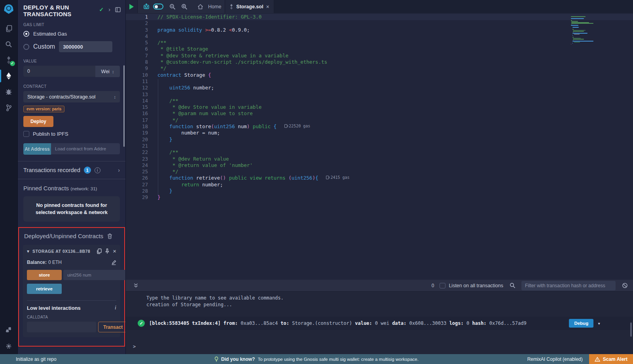  I want to click on debug-button: Debug, so click(581, 323).